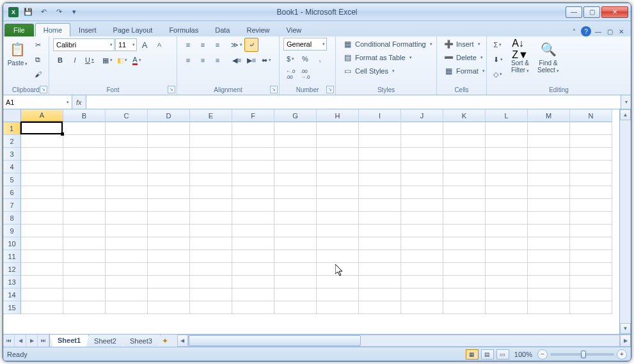  What do you see at coordinates (464, 116) in the screenshot?
I see `column-header: K` at bounding box center [464, 116].